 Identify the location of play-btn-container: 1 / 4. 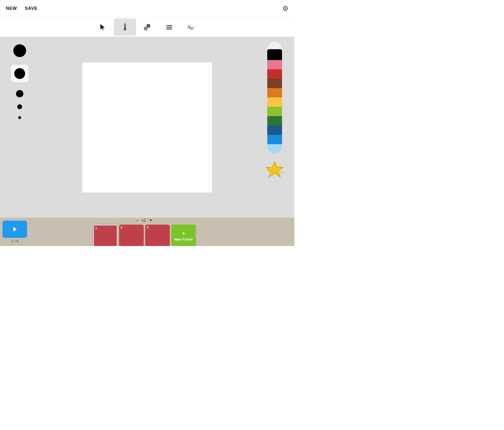
(15, 232).